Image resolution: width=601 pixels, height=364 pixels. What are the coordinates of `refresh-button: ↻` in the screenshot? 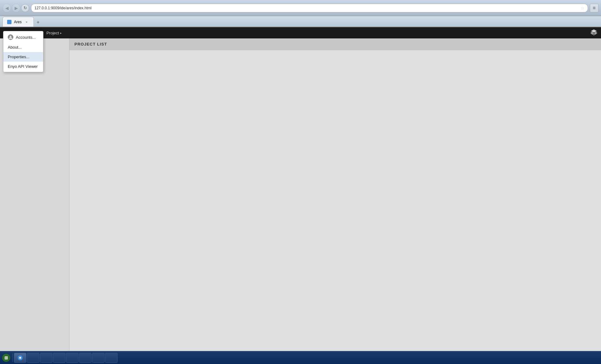 It's located at (25, 8).